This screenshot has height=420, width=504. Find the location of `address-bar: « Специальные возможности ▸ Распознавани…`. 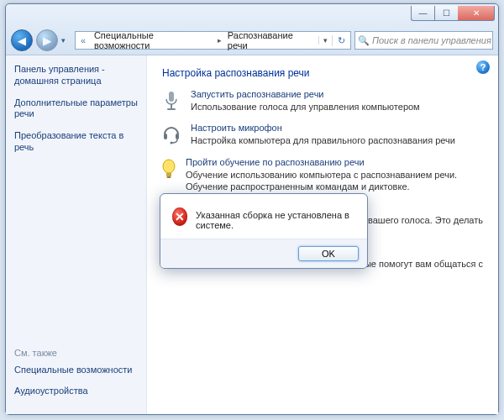

address-bar: « Специальные возможности ▸ Распознавани… is located at coordinates (213, 40).